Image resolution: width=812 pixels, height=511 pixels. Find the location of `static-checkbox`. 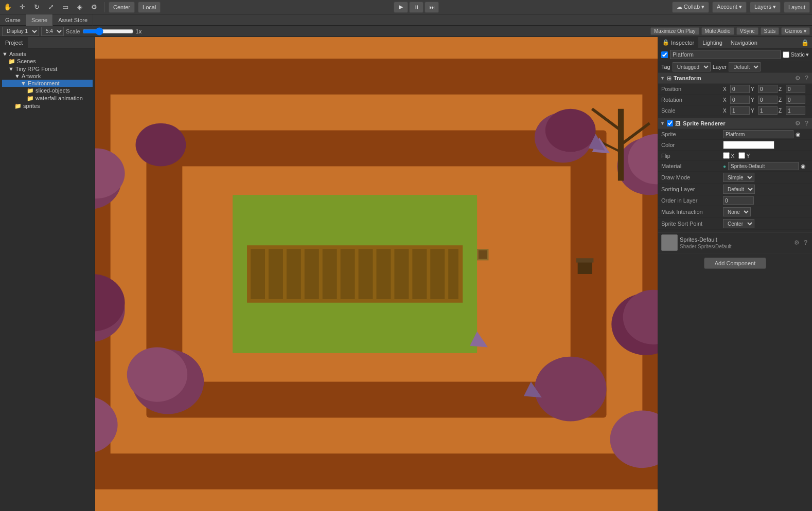

static-checkbox is located at coordinates (786, 54).